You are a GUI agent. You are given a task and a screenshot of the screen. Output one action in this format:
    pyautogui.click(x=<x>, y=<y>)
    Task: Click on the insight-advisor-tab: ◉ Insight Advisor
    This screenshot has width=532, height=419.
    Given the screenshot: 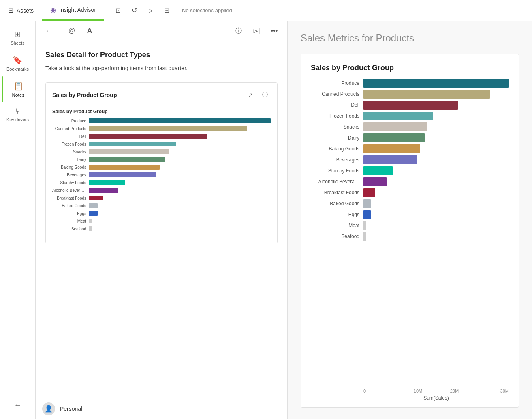 What is the action you would take?
    pyautogui.click(x=73, y=11)
    